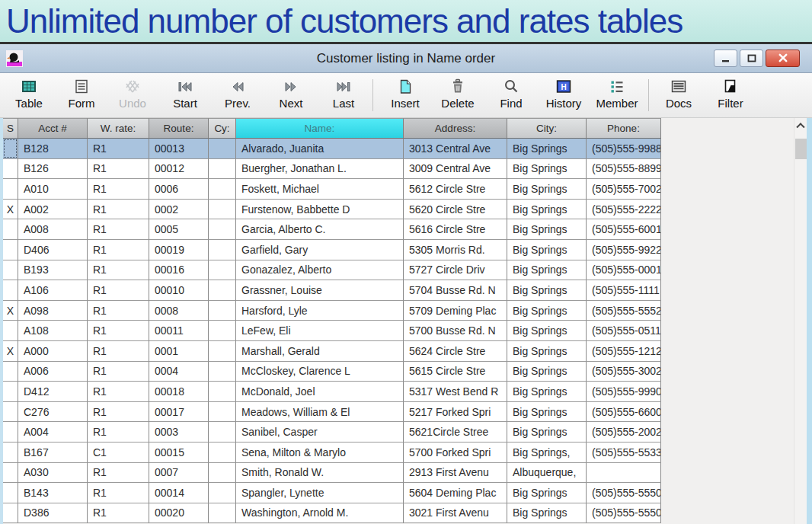  What do you see at coordinates (456, 433) in the screenshot?
I see `cell-address: 5621Circle Stree` at bounding box center [456, 433].